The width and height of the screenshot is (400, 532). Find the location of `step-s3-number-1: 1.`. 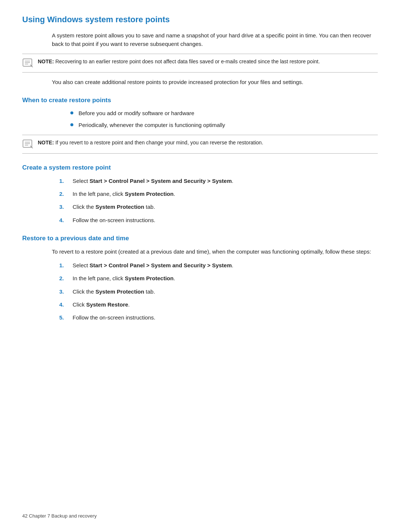

step-s3-number-1: 1. is located at coordinates (63, 265).